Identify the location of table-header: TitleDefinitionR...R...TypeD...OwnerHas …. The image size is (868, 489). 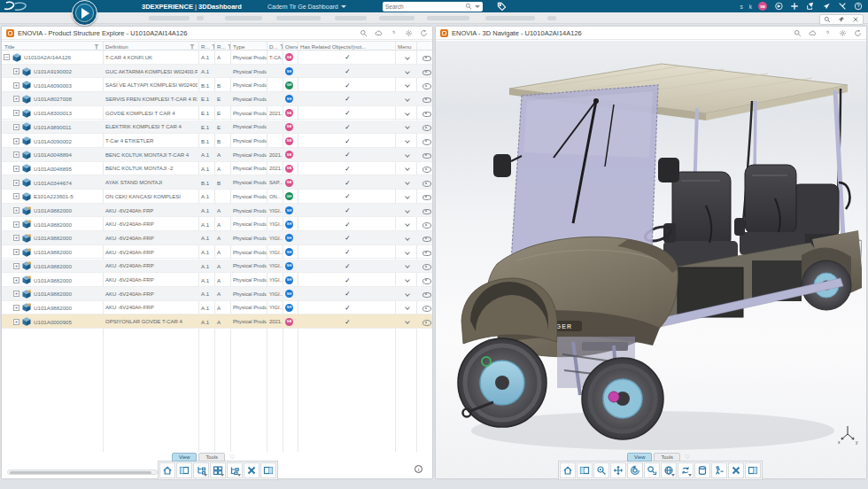
(217, 46).